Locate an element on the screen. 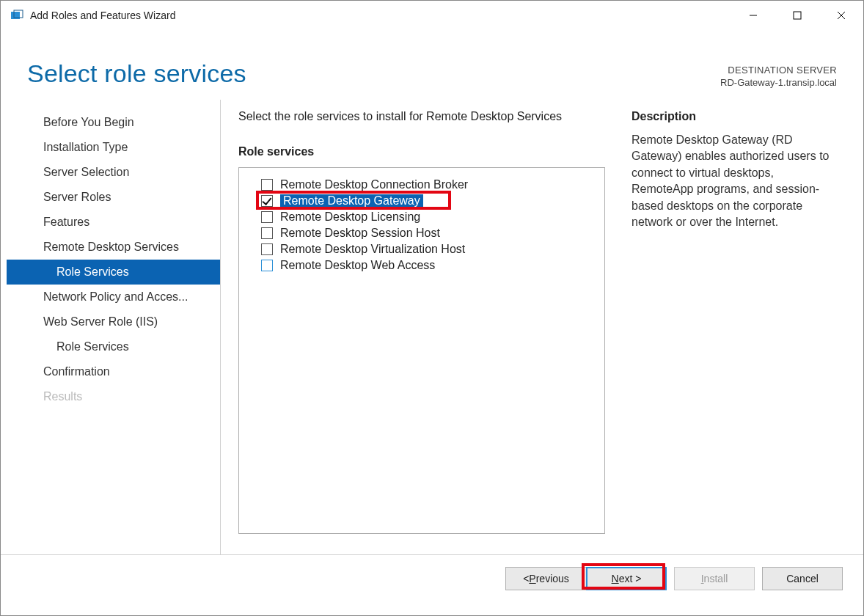  wizard-step-11: Results is located at coordinates (113, 397).